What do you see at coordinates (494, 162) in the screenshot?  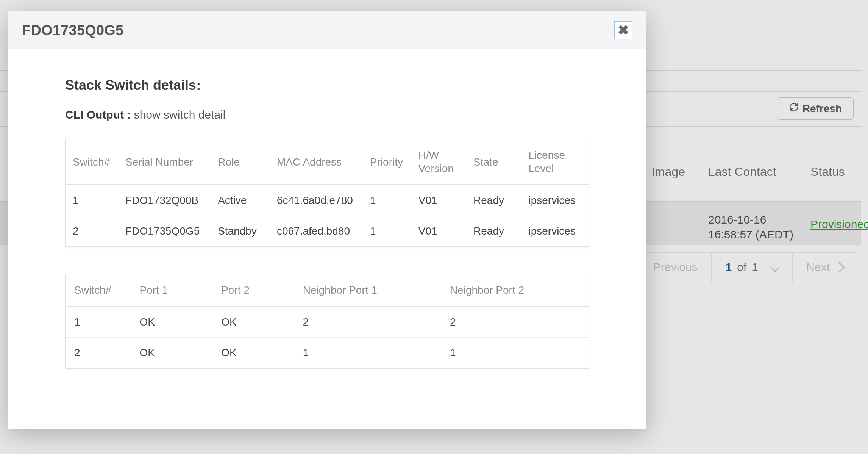 I see `col-state: State` at bounding box center [494, 162].